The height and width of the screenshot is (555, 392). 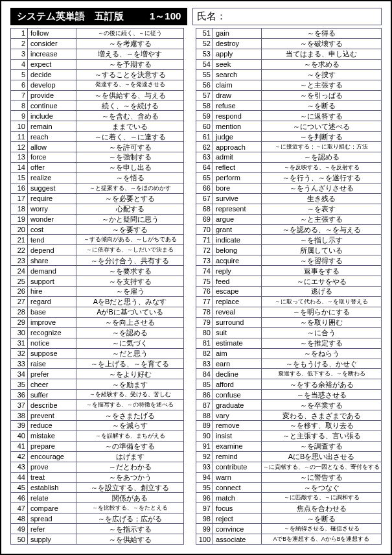 What do you see at coordinates (130, 456) in the screenshot?
I see `japanese-meaning: はげます` at bounding box center [130, 456].